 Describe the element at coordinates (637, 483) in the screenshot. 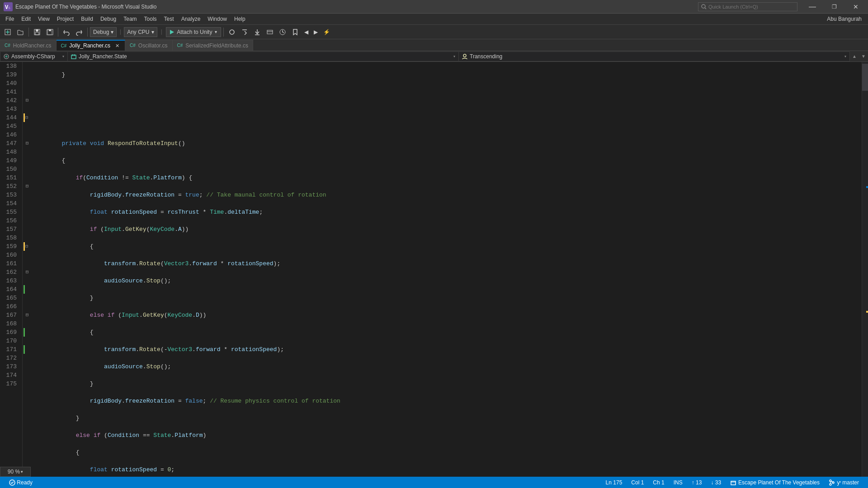

I see `status-col: Col 1` at that location.